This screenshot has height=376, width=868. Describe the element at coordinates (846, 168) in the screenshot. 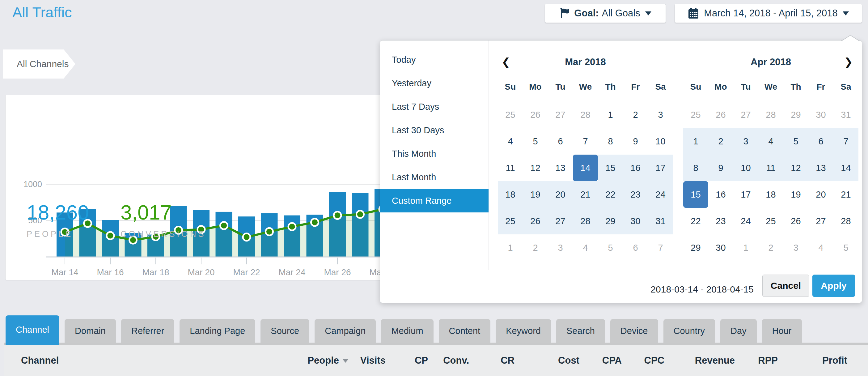

I see `day-cell: 14` at that location.